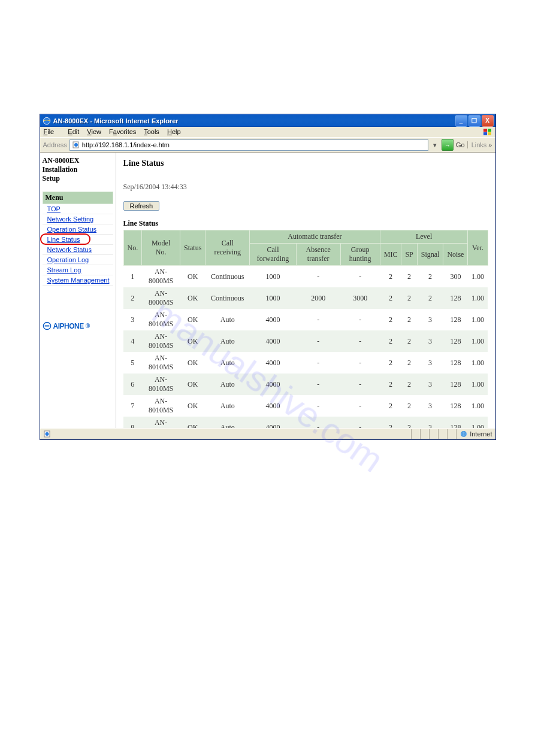 The width and height of the screenshot is (535, 756). What do you see at coordinates (133, 298) in the screenshot?
I see `cell-no: 2` at bounding box center [133, 298].